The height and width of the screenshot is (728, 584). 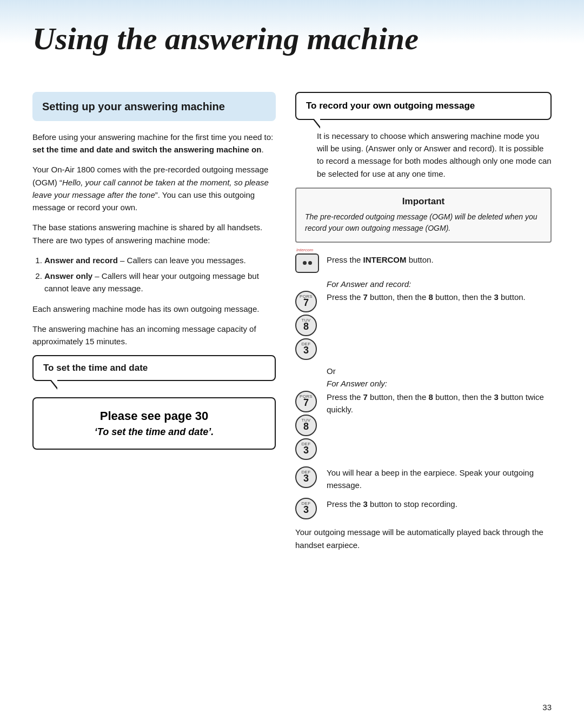 What do you see at coordinates (423, 384) in the screenshot?
I see `for-answer-only-row: For Answer only:` at bounding box center [423, 384].